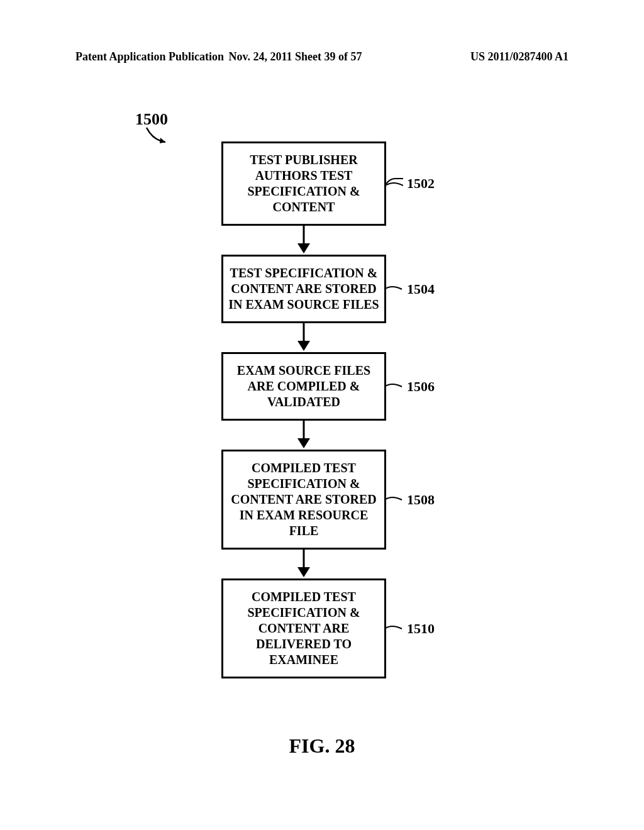 The image size is (644, 830). I want to click on callout-1502: 1502, so click(421, 184).